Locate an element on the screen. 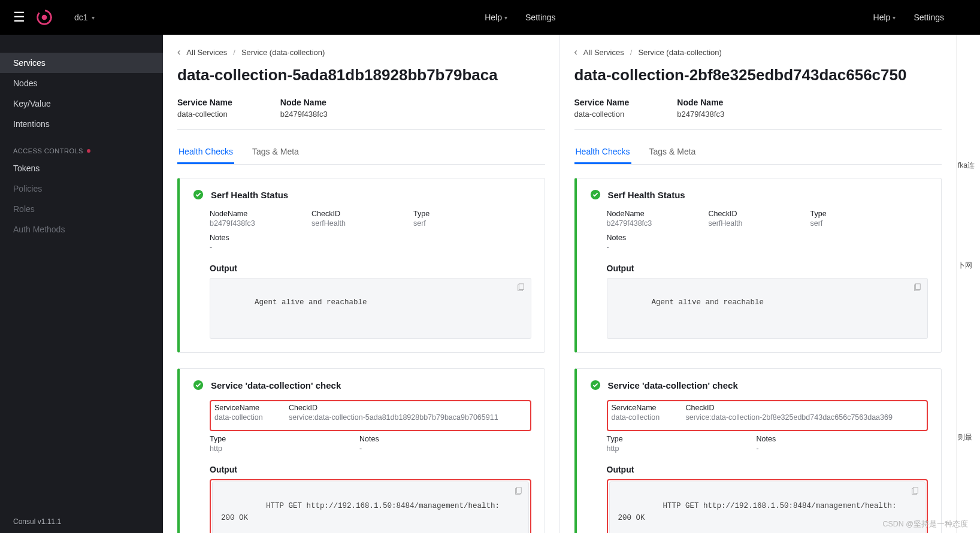 This screenshot has width=980, height=533. hamburger-icon: ☰ is located at coordinates (19, 17).